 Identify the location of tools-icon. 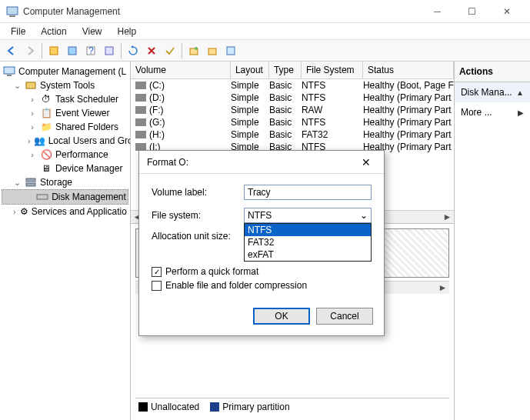
(31, 85).